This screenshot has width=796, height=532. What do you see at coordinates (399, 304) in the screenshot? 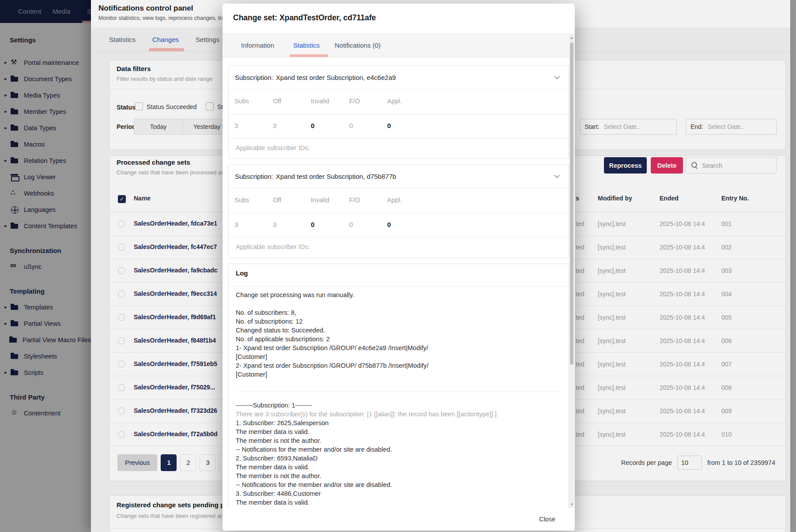
I see `log-line` at bounding box center [399, 304].